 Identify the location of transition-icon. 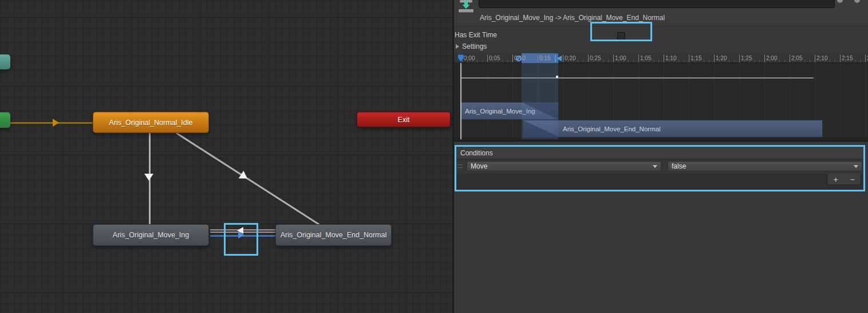
(466, 6).